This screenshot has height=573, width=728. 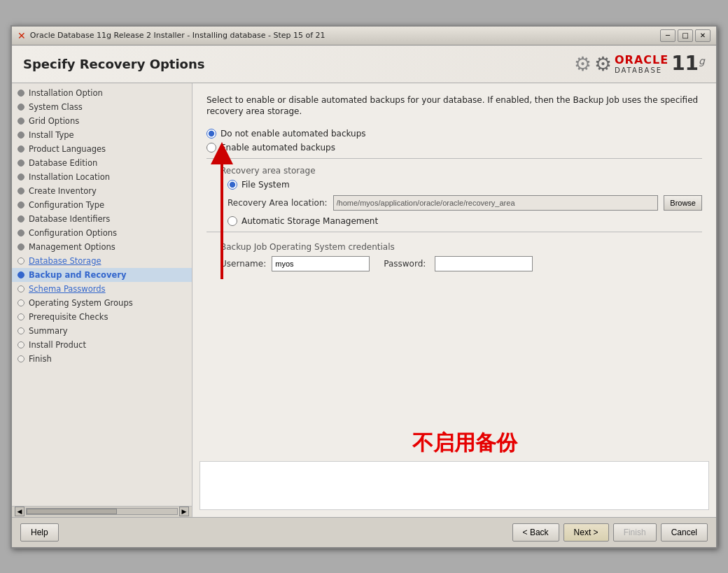 What do you see at coordinates (465, 203) in the screenshot?
I see `recovery-area-field-row: Recovery Area location: Browse` at bounding box center [465, 203].